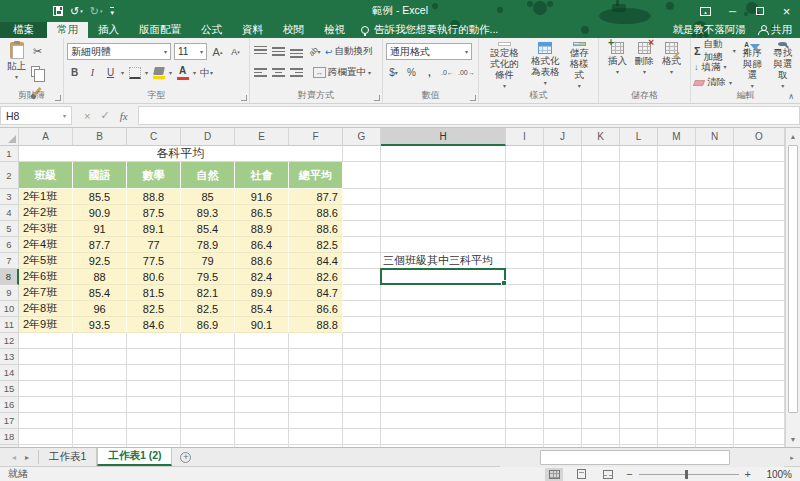 This screenshot has width=800, height=481. What do you see at coordinates (262, 293) in the screenshot?
I see `cell-E9: 89.9` at bounding box center [262, 293].